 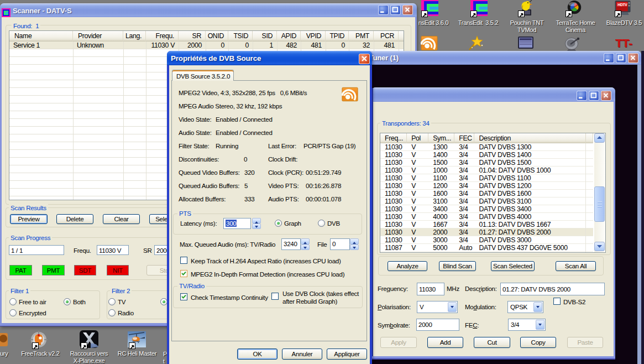 What do you see at coordinates (622, 4) in the screenshot?
I see `svg-text: HDTV` at bounding box center [622, 4].